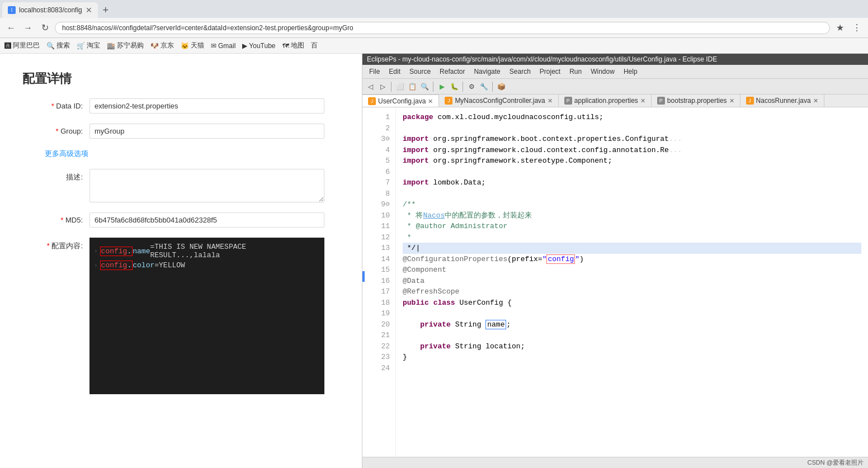 This screenshot has height=468, width=868. Describe the element at coordinates (89, 10) in the screenshot. I see `tab-close-button: ✕` at that location.